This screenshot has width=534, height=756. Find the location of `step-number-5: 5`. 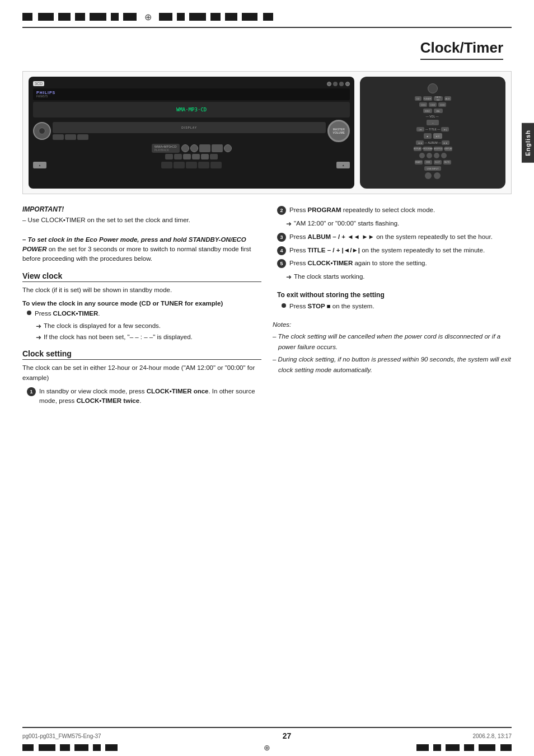

step-number-5: 5 is located at coordinates (282, 264).